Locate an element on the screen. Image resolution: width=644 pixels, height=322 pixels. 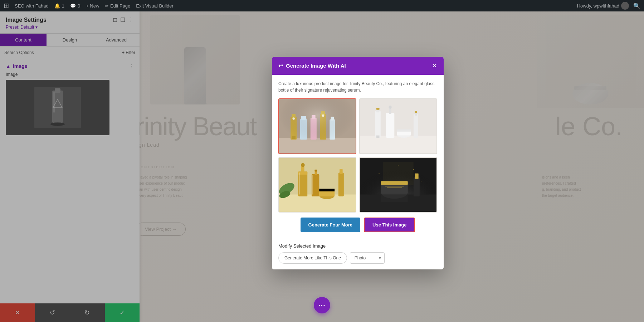
photo-style-select-wrapper: Photo Illustration Painting Sketch is located at coordinates (367, 258).